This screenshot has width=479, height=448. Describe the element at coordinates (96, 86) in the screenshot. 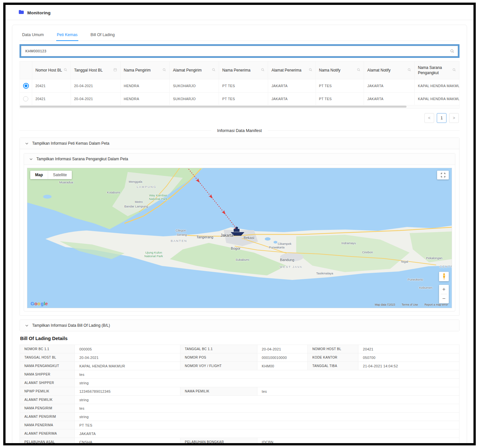

I see `table-cell: 20-04-2021` at that location.